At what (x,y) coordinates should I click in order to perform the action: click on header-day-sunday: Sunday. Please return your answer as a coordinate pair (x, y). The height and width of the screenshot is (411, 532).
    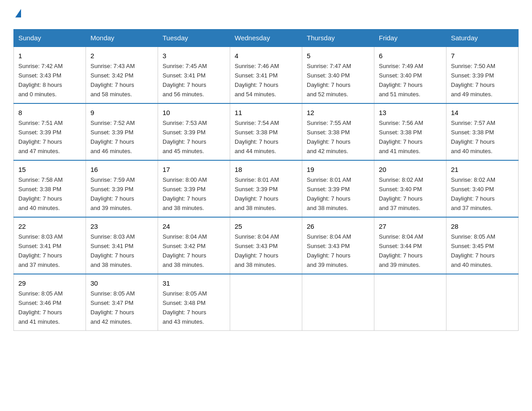
    Looking at the image, I should click on (50, 39).